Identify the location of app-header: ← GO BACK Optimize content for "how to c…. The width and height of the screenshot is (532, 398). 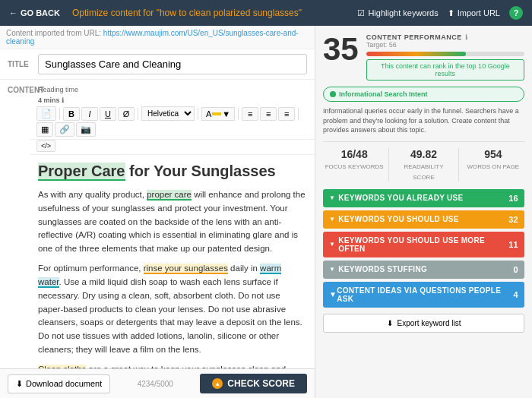
(266, 13).